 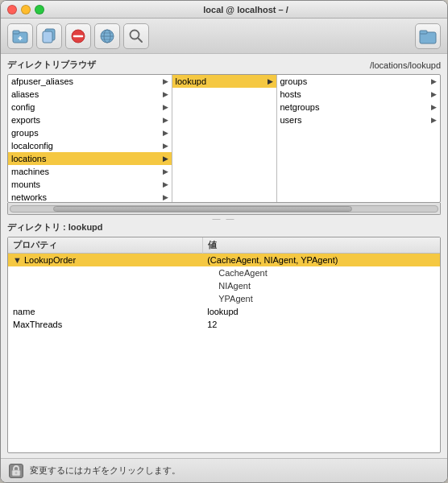 I want to click on search-button, so click(x=136, y=36).